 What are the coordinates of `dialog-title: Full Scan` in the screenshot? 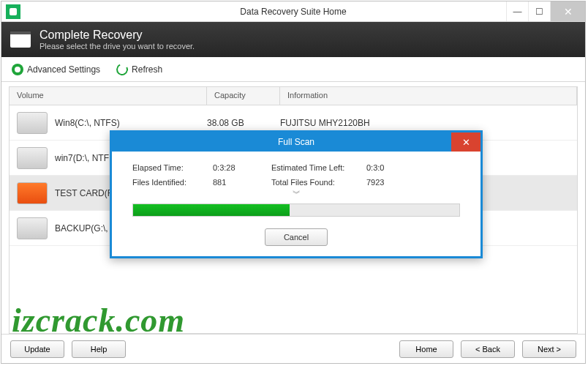 It's located at (296, 142).